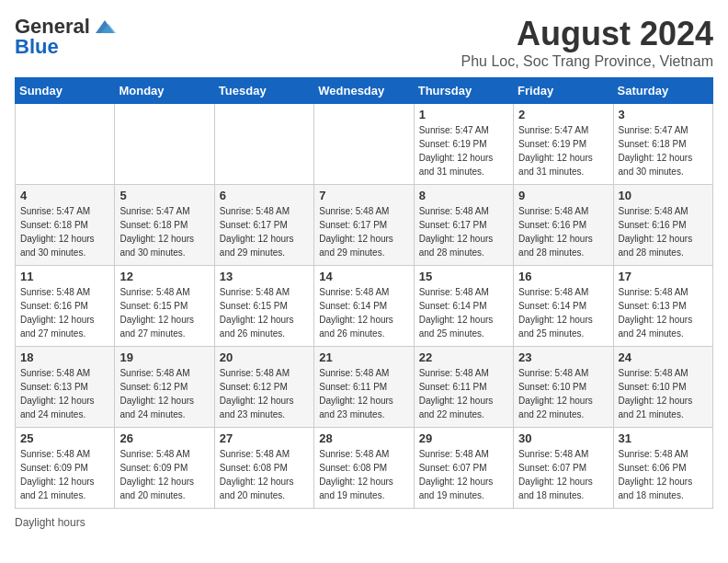 The height and width of the screenshot is (563, 728). Describe the element at coordinates (364, 387) in the screenshot. I see `calendar-cell: 21Sunrise: 5:48 AM Sunset: 6:11 PM Dayli…` at that location.